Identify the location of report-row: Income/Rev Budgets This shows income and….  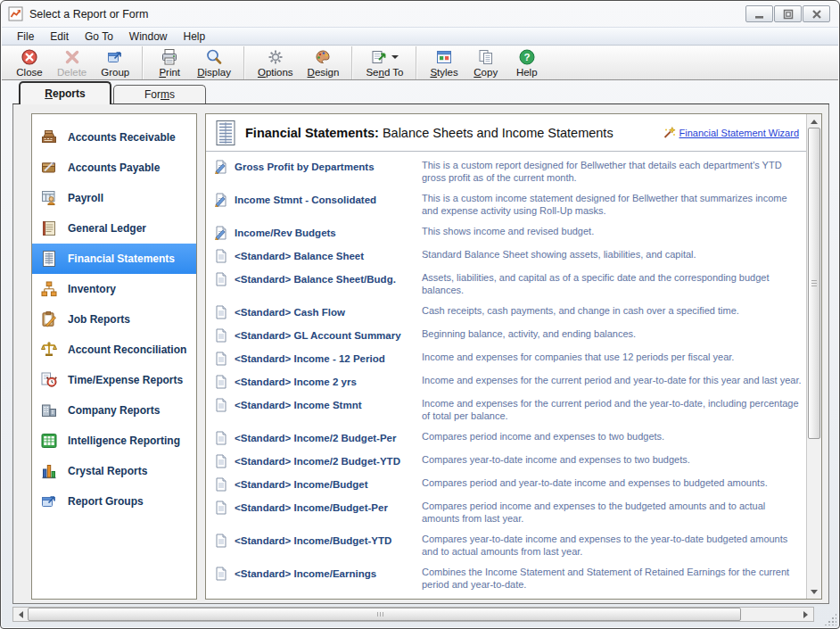
(509, 233).